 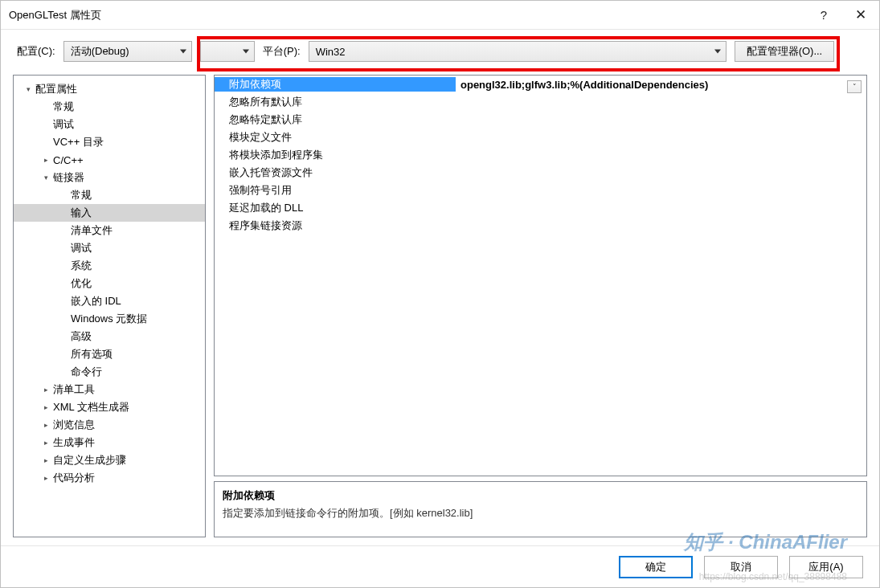 What do you see at coordinates (109, 478) in the screenshot?
I see `tree-item: ▸代码分析` at bounding box center [109, 478].